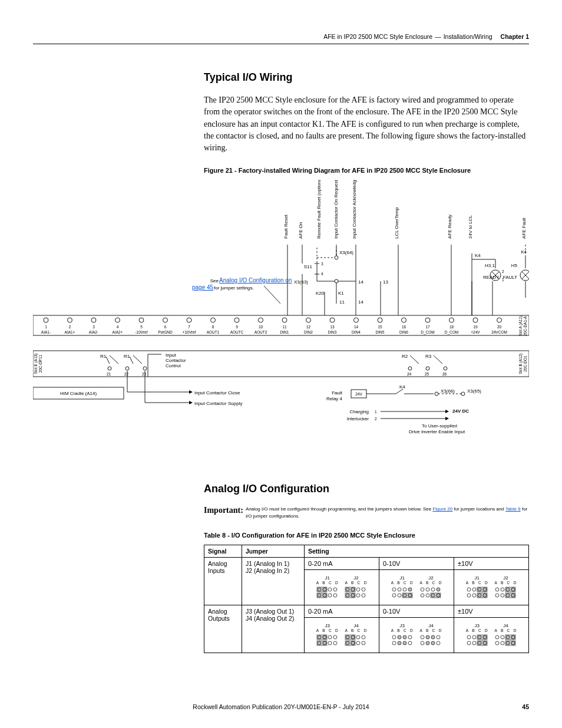 The width and height of the screenshot is (562, 728). I want to click on svg-text: 23, so click(144, 374).